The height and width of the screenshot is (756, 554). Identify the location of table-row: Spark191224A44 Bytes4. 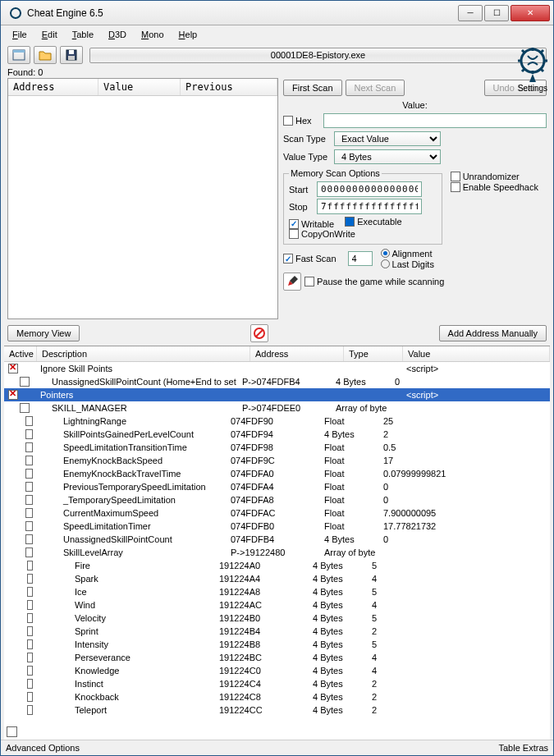
(277, 579).